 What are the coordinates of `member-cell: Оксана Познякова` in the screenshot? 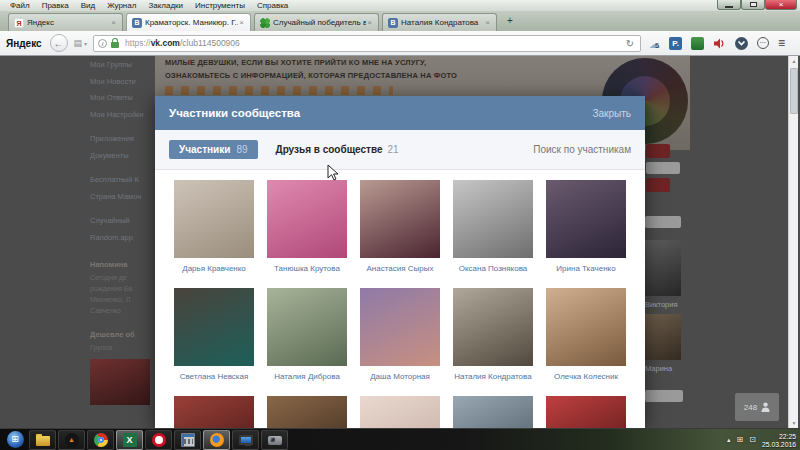 It's located at (493, 227).